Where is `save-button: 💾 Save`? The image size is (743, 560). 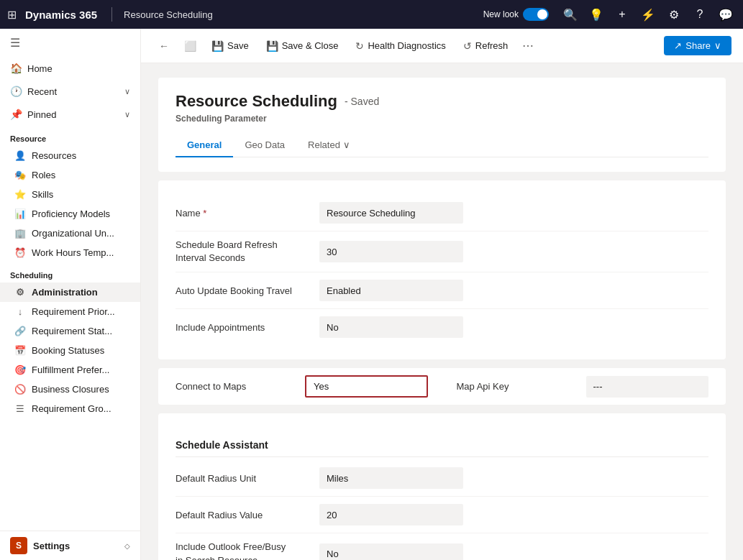 save-button: 💾 Save is located at coordinates (230, 46).